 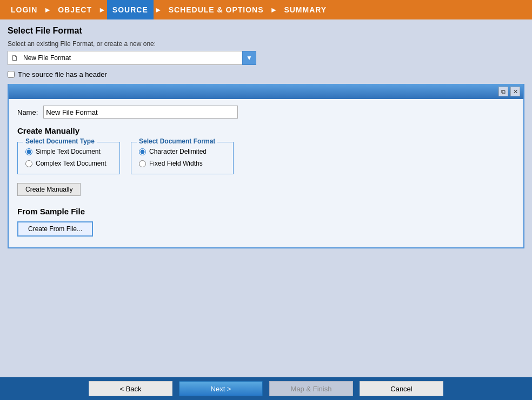 What do you see at coordinates (69, 152) in the screenshot?
I see `radio-simple-text: Simple Text Document` at bounding box center [69, 152].